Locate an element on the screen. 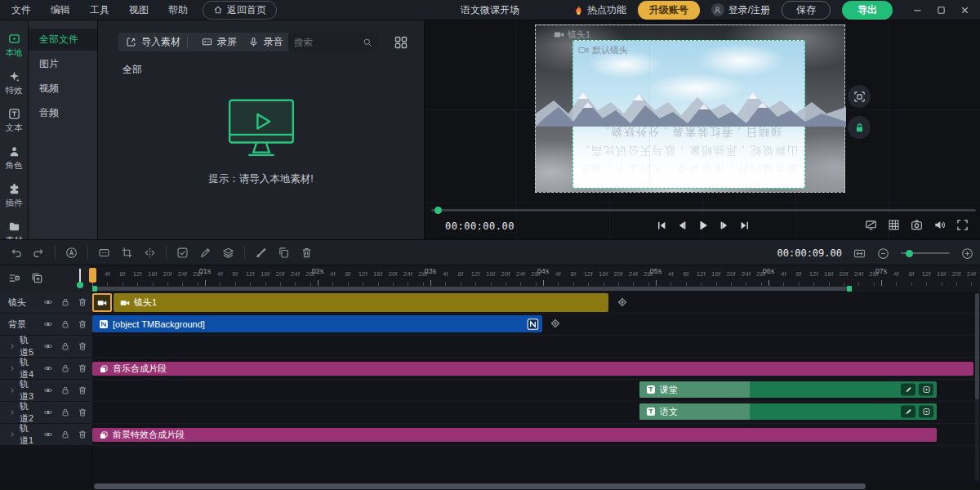  track-lane-轨道5 is located at coordinates (536, 346).